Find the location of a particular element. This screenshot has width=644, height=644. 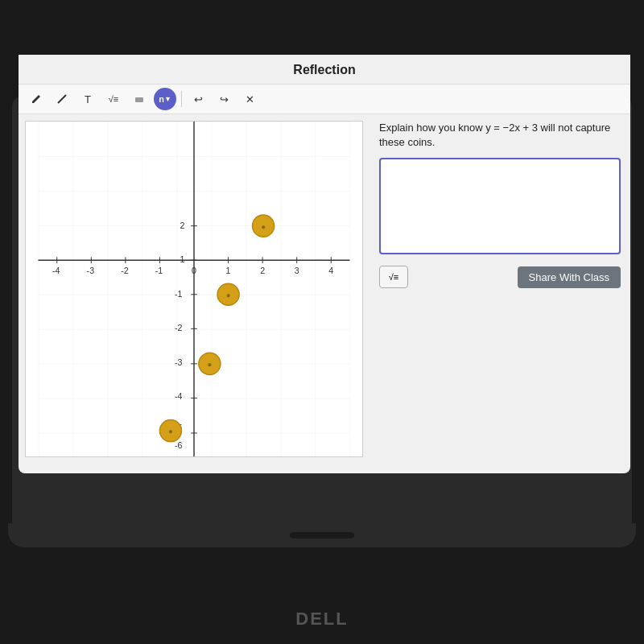

svg-text: 4 is located at coordinates (331, 270).